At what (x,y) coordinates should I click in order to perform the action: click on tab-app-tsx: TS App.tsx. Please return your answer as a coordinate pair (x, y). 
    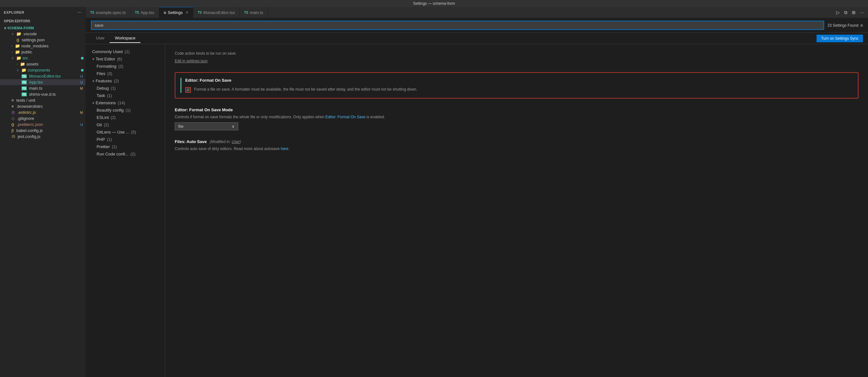
    Looking at the image, I should click on (145, 12).